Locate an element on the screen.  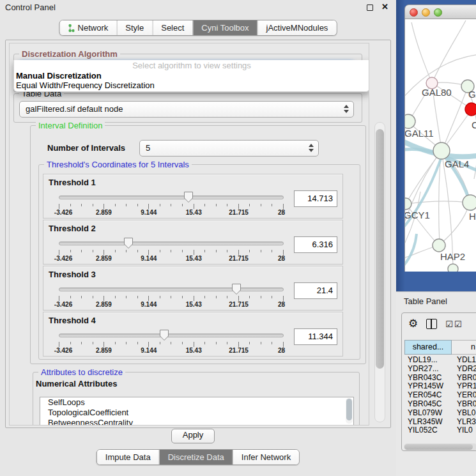
network-icon is located at coordinates (72, 28).